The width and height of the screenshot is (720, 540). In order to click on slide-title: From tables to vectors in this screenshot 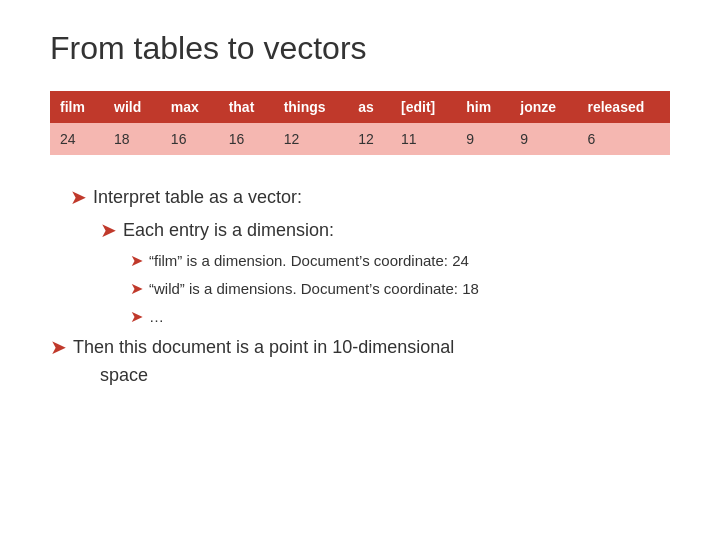, I will do `click(360, 48)`.